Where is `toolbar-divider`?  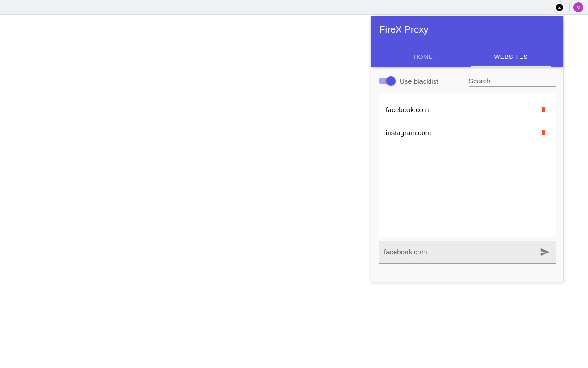
toolbar-divider is located at coordinates (570, 7).